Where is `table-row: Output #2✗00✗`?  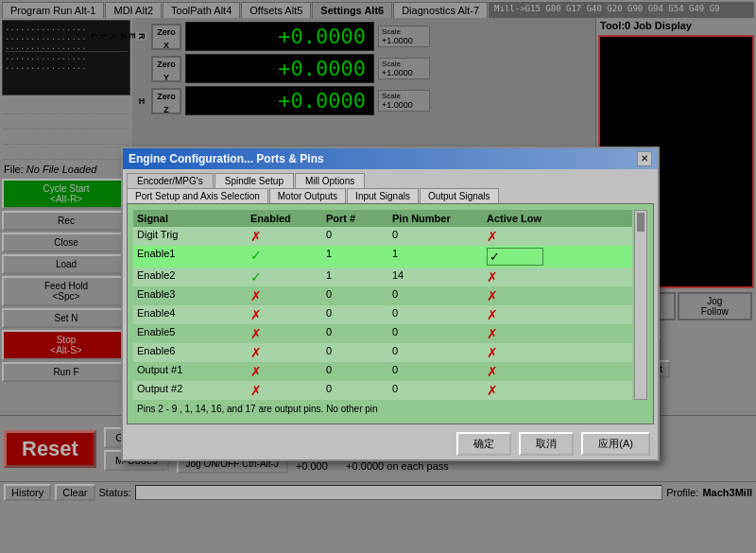
table-row: Output #2✗00✗ is located at coordinates (383, 390).